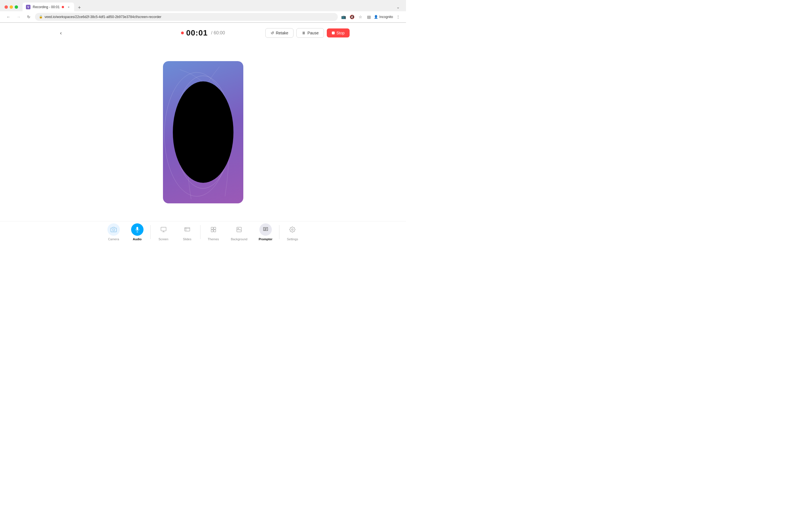 This screenshot has width=812, height=507. I want to click on star-button: ☆, so click(360, 17).